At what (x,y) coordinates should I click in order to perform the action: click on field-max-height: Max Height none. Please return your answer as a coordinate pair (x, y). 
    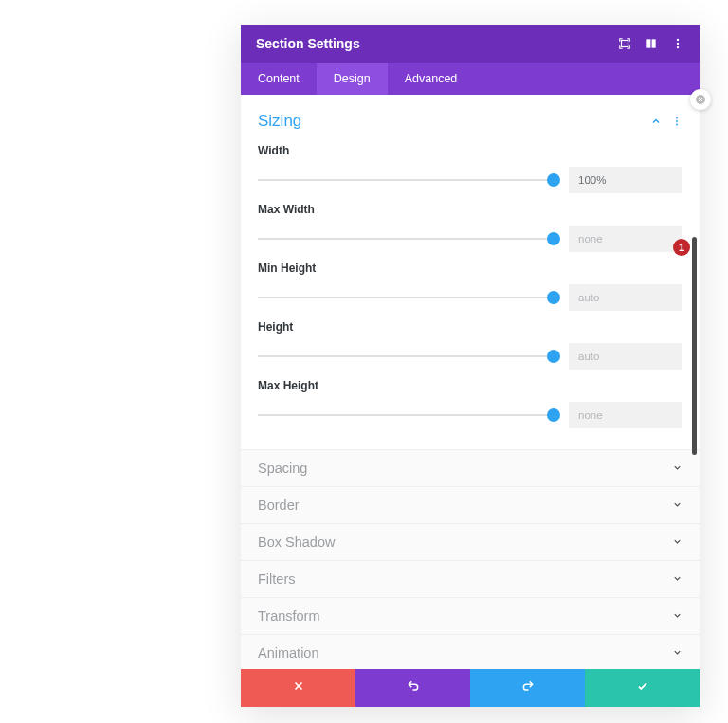
    Looking at the image, I should click on (470, 404).